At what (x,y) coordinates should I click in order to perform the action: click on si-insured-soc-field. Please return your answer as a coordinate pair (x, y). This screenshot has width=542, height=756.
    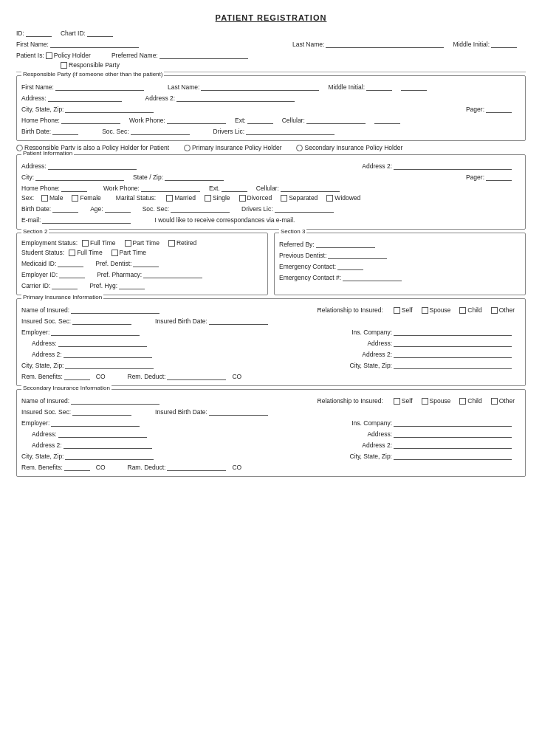
    Looking at the image, I should click on (102, 411).